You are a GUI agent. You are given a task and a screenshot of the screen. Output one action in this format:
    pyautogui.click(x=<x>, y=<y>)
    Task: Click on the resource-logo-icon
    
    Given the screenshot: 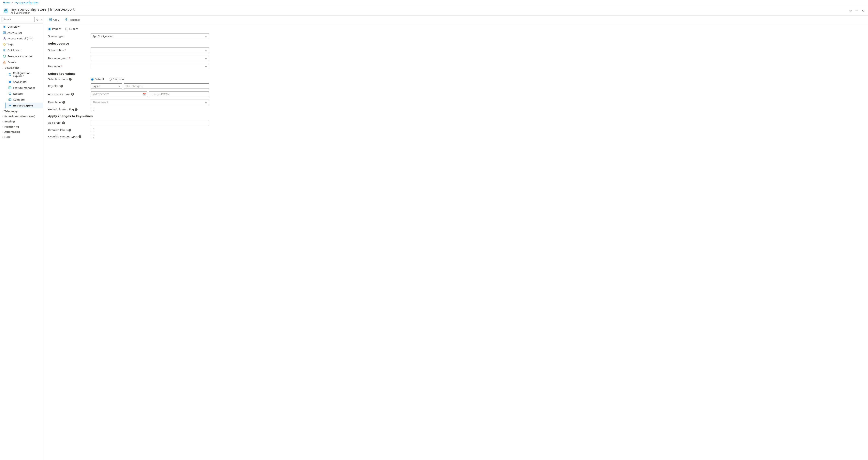 What is the action you would take?
    pyautogui.click(x=6, y=11)
    